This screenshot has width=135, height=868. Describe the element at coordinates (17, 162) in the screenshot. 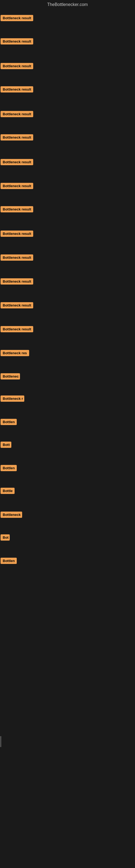

I see `bottleneck-badge-7: Bottleneck result` at that location.